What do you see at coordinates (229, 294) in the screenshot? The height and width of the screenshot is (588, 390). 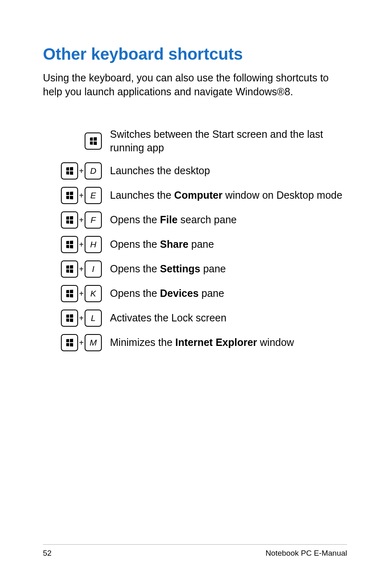 I see `shortcut-description: Opens the Devices pane` at bounding box center [229, 294].